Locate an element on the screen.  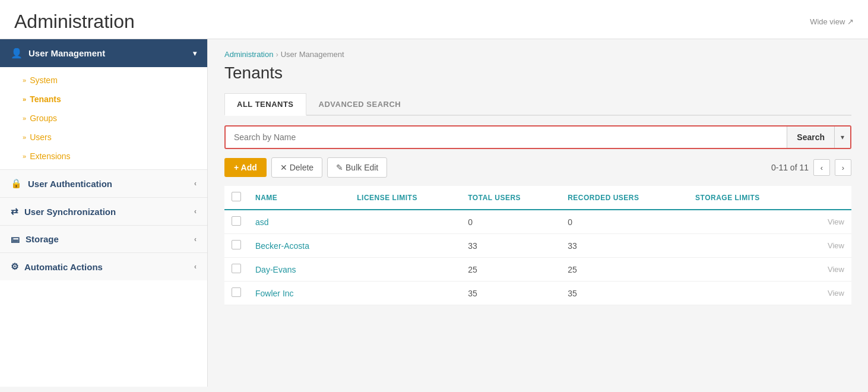
row-recorded-users: 0 is located at coordinates (625, 222).